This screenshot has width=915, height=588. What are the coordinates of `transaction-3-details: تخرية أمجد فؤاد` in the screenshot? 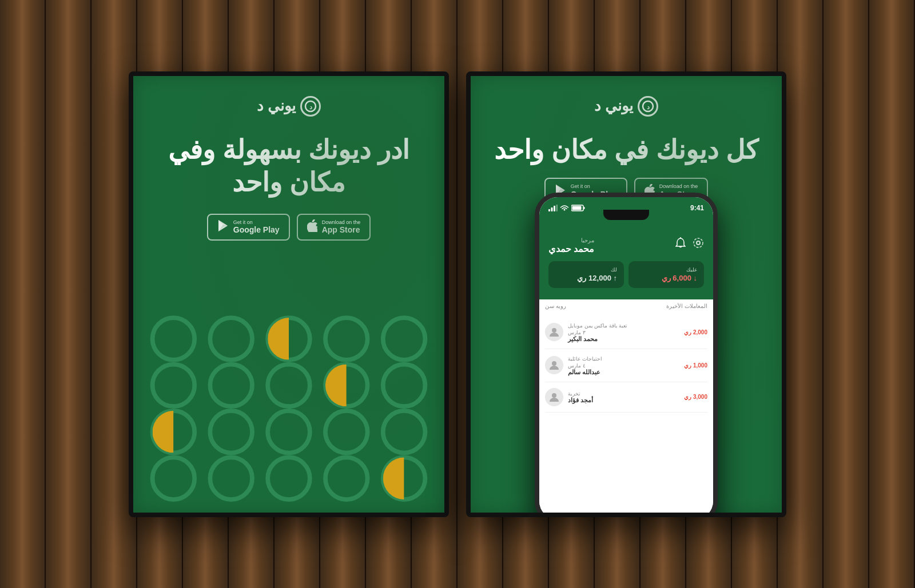 It's located at (580, 397).